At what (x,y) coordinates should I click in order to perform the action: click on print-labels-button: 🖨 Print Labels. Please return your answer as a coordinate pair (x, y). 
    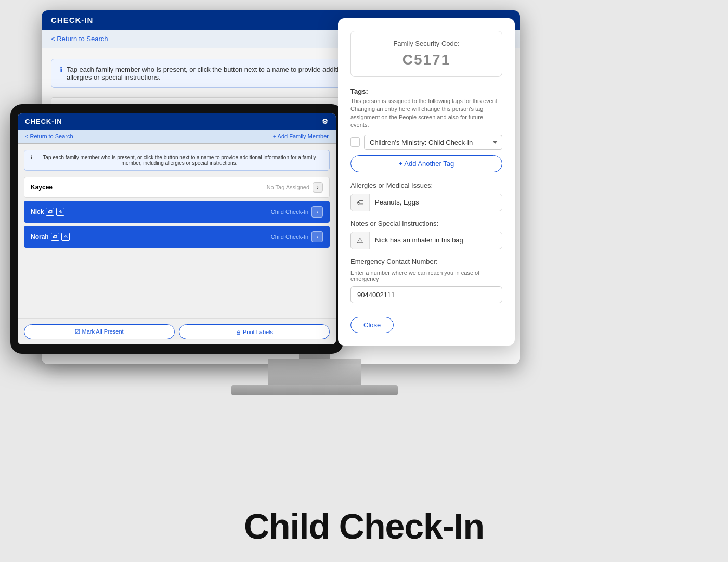
    Looking at the image, I should click on (254, 332).